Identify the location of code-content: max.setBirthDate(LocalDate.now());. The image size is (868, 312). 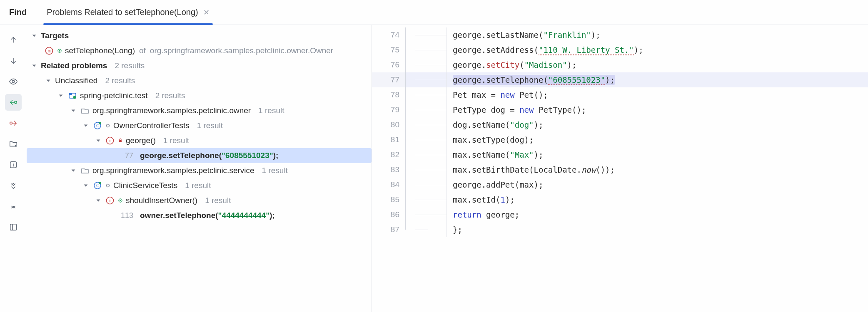
(534, 170).